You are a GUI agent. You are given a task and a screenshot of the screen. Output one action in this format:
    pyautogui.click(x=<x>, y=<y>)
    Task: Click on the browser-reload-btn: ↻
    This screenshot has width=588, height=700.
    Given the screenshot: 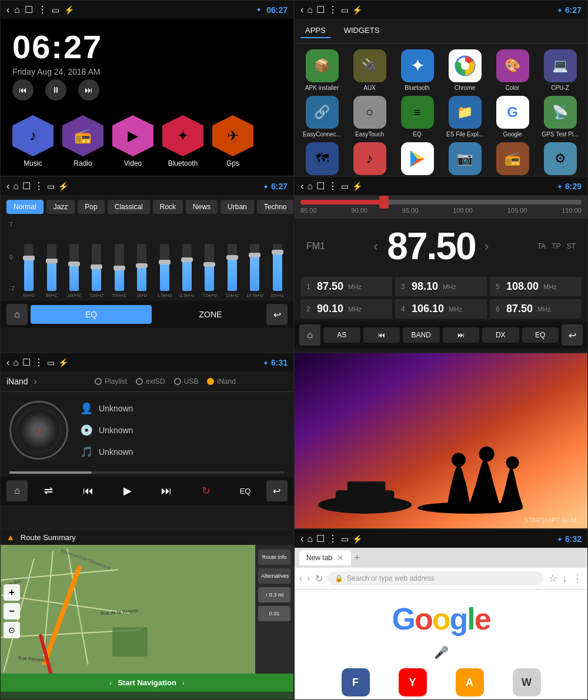 What is the action you would take?
    pyautogui.click(x=319, y=578)
    